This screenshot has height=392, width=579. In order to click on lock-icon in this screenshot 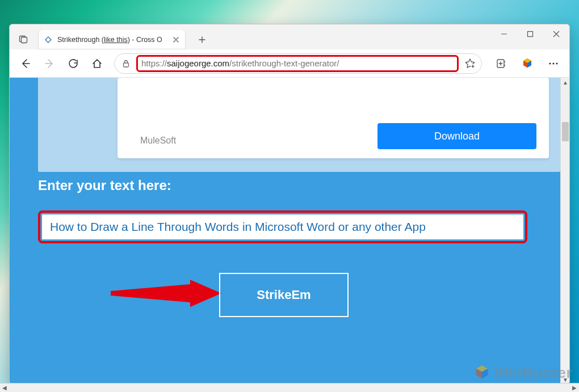, I will do `click(126, 64)`.